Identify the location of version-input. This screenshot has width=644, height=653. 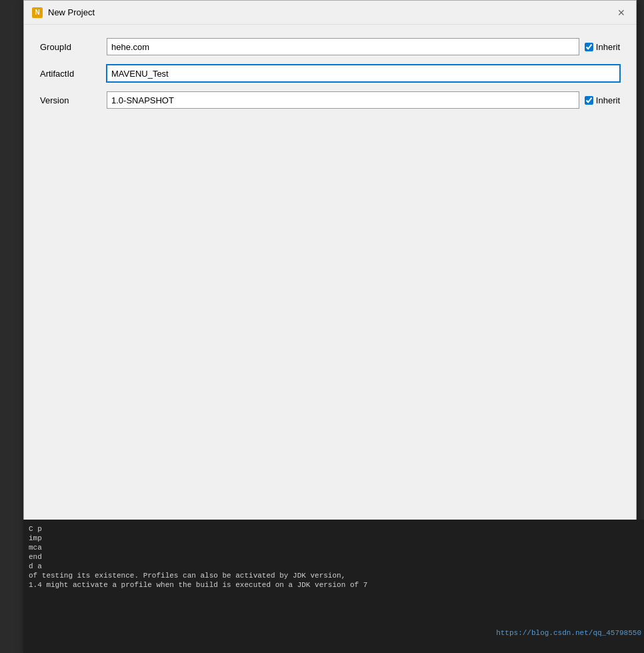
(343, 100).